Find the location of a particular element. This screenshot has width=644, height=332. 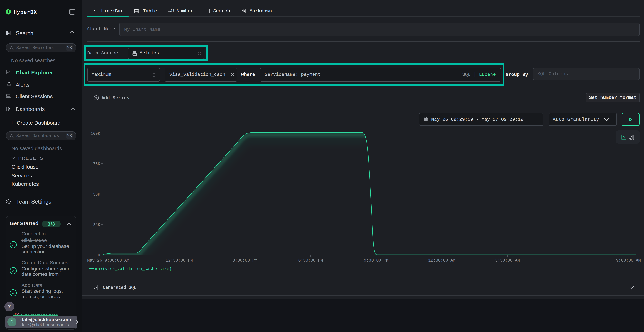

svg-text:max(visa_validation_cache.size: max(visa_validation_cache.size) is located at coordinates (134, 269).